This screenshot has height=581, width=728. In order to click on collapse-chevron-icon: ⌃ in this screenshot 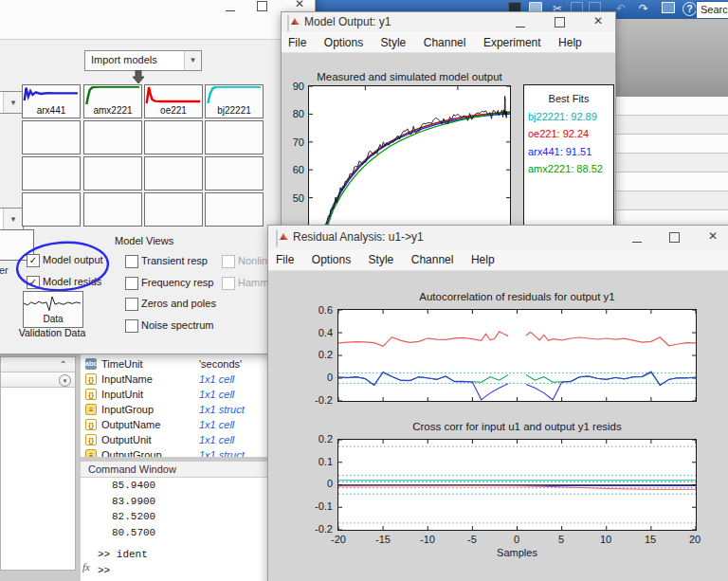, I will do `click(64, 364)`.